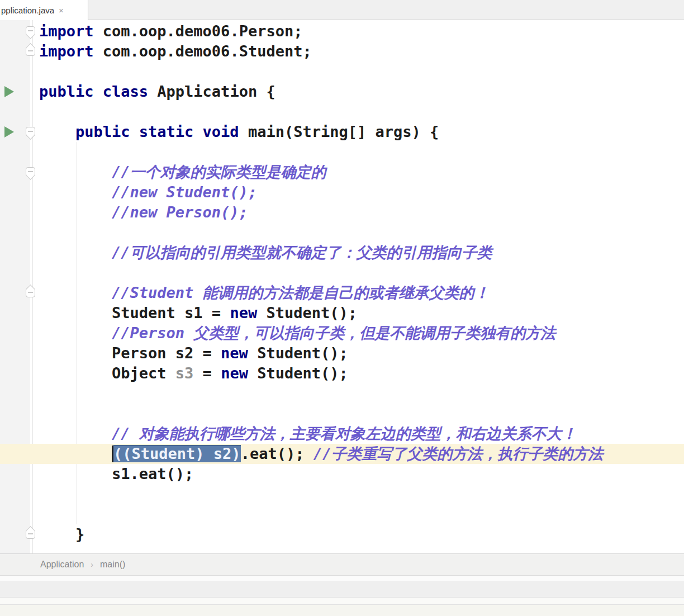 This screenshot has height=616, width=684. Describe the element at coordinates (321, 92) in the screenshot. I see `code-line: public class Application {` at that location.